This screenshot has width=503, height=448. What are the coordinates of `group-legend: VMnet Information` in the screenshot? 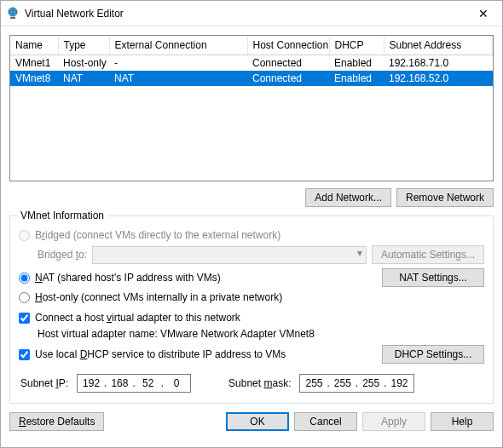 It's located at (62, 215).